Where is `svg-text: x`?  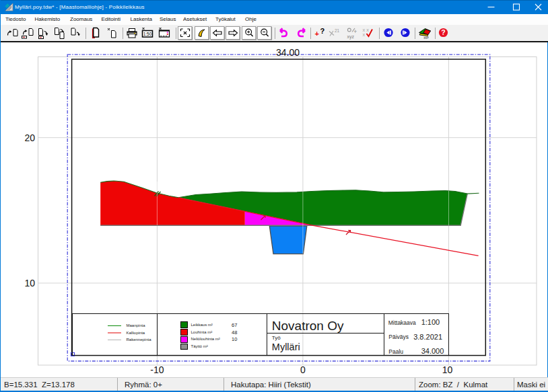 svg-text: x is located at coordinates (364, 35).